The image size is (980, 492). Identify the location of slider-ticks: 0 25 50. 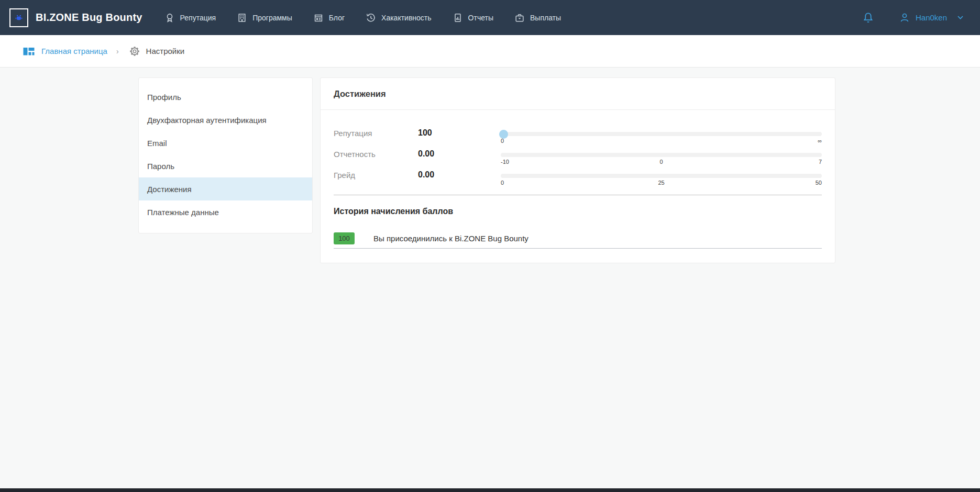
(661, 183).